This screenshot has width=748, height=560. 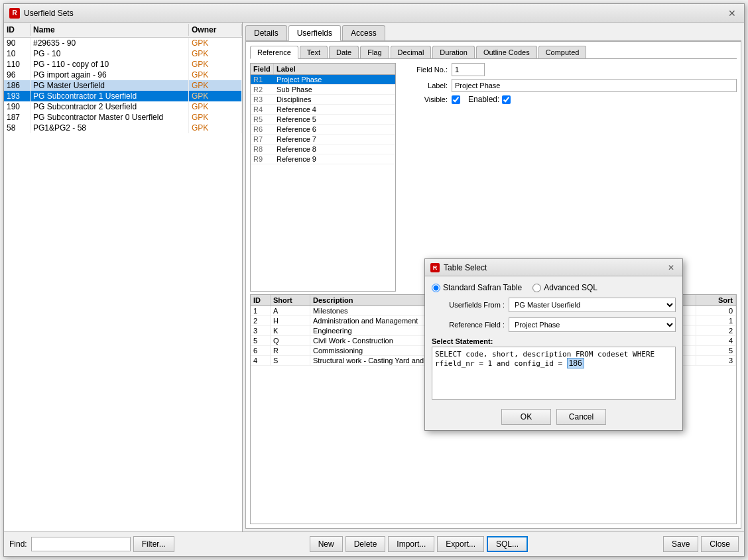 I want to click on dialog-close-button: ✕, so click(x=671, y=268).